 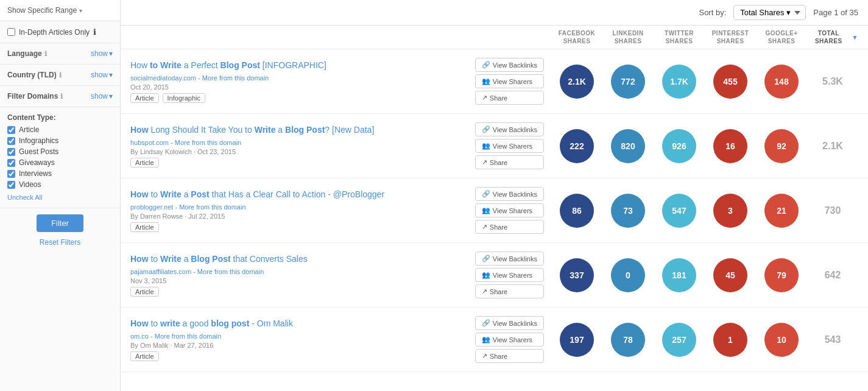 I want to click on content-type-title: Content Type:, so click(x=60, y=118).